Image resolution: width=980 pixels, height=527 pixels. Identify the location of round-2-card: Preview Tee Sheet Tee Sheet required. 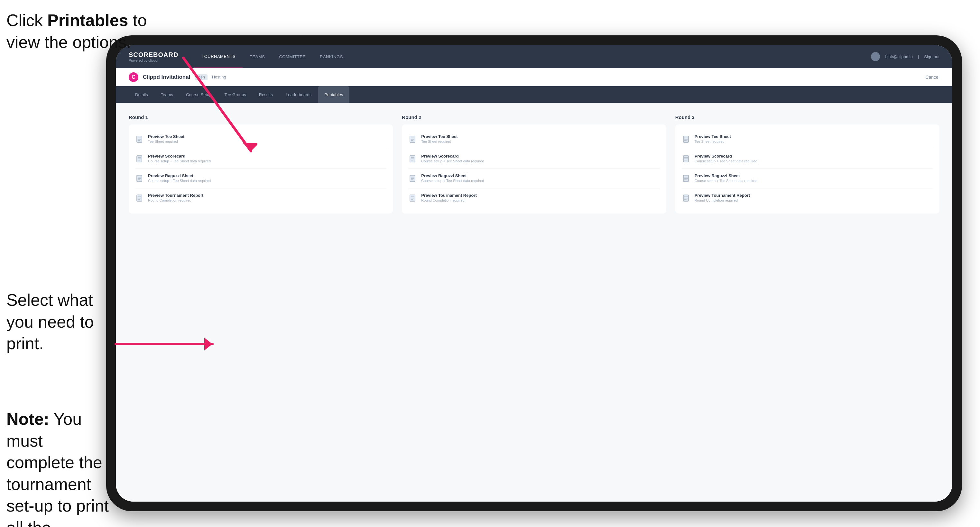
(534, 169).